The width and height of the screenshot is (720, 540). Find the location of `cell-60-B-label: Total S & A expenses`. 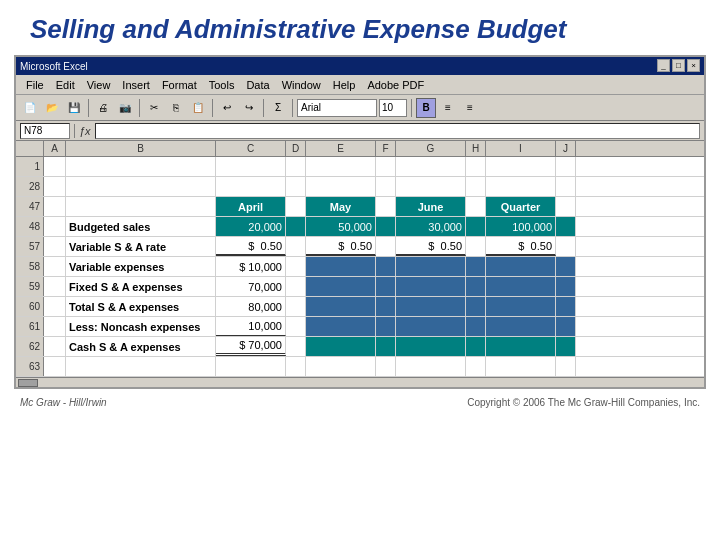

cell-60-B-label: Total S & A expenses is located at coordinates (141, 306).